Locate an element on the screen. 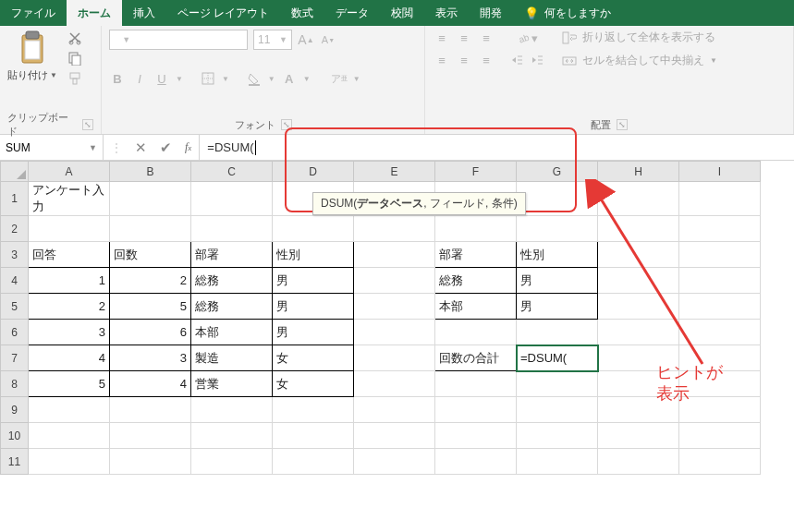 The width and height of the screenshot is (794, 532). row-header-9: 9 is located at coordinates (15, 410).